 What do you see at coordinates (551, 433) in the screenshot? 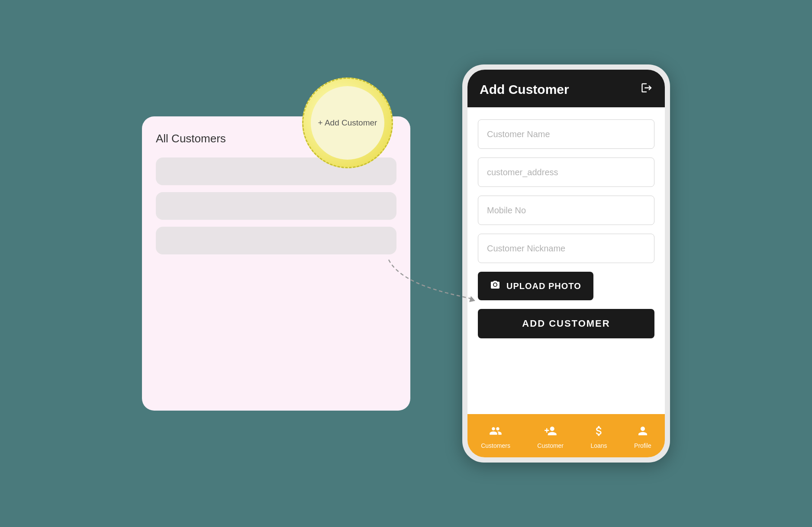
I see `add-customer-nav-icon` at bounding box center [551, 433].